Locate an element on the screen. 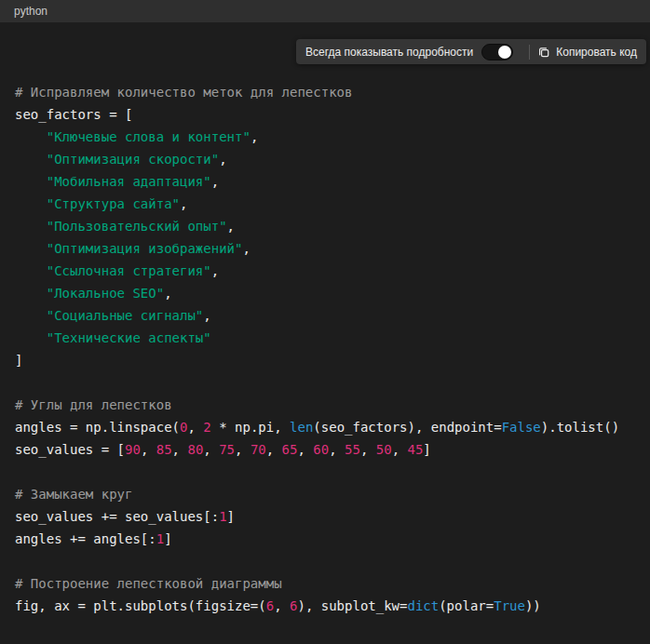  code-token-pln: ), subplot_kw= is located at coordinates (352, 606).